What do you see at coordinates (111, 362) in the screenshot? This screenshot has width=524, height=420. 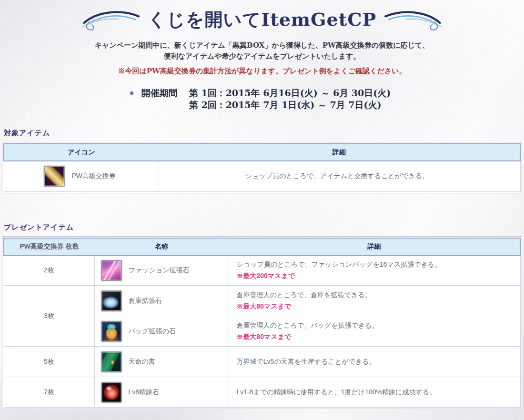 I see `heaven-book-icon` at bounding box center [111, 362].